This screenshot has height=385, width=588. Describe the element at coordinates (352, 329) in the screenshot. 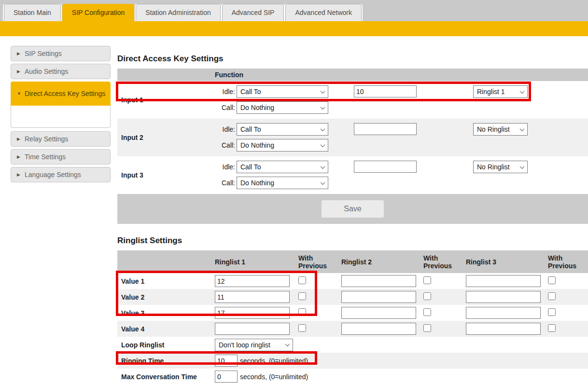

I see `table-row-value4: Value 4` at that location.